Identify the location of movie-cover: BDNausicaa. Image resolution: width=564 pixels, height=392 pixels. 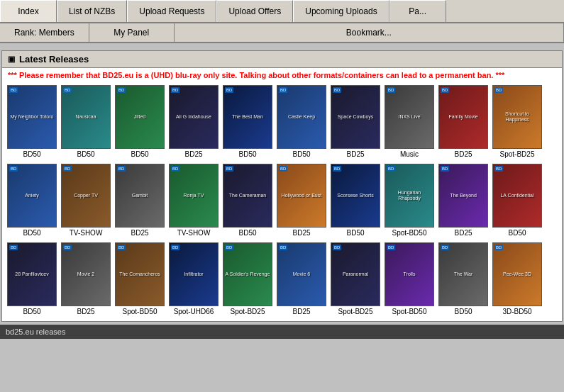
(86, 117).